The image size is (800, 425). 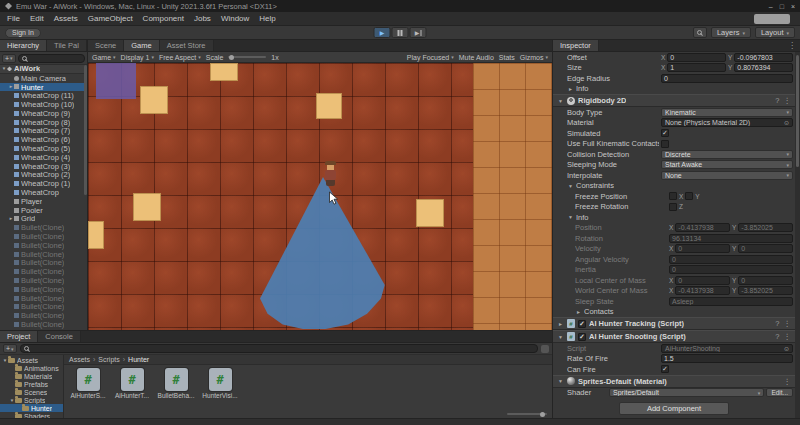 What do you see at coordinates (674, 144) in the screenshot?
I see `row-use-full-kinematic-contacts: Use Full Kinematic Contacts` at bounding box center [674, 144].